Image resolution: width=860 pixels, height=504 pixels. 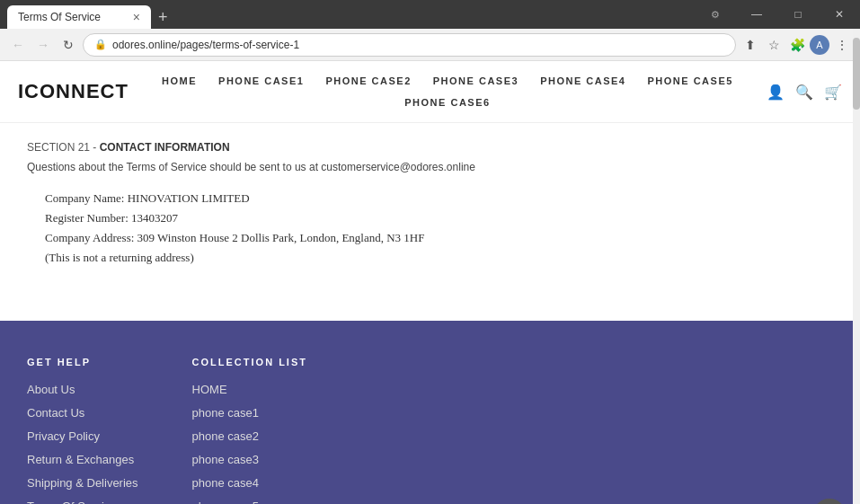 What do you see at coordinates (368, 81) in the screenshot?
I see `nav-phone-case2: PHONE CASE2` at bounding box center [368, 81].